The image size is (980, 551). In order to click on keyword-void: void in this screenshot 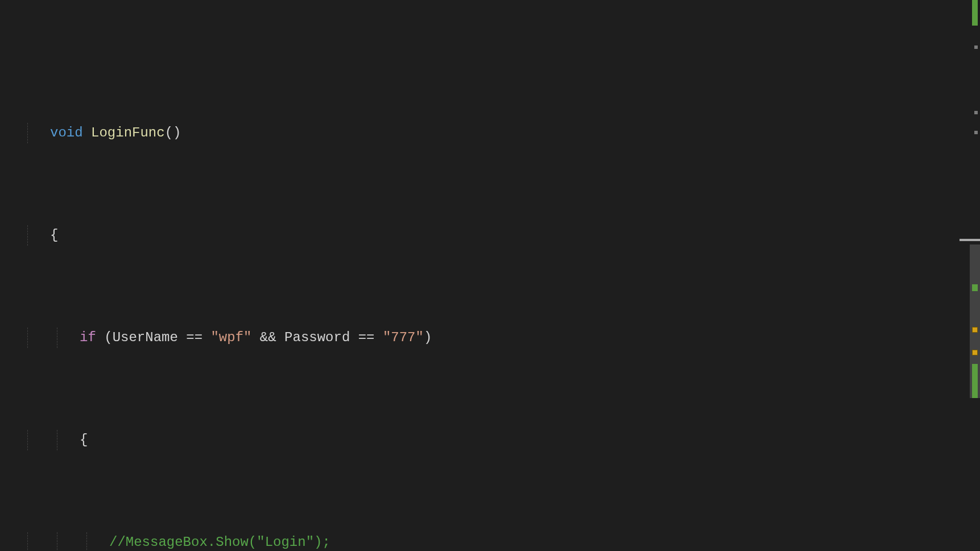, I will do `click(67, 133)`.